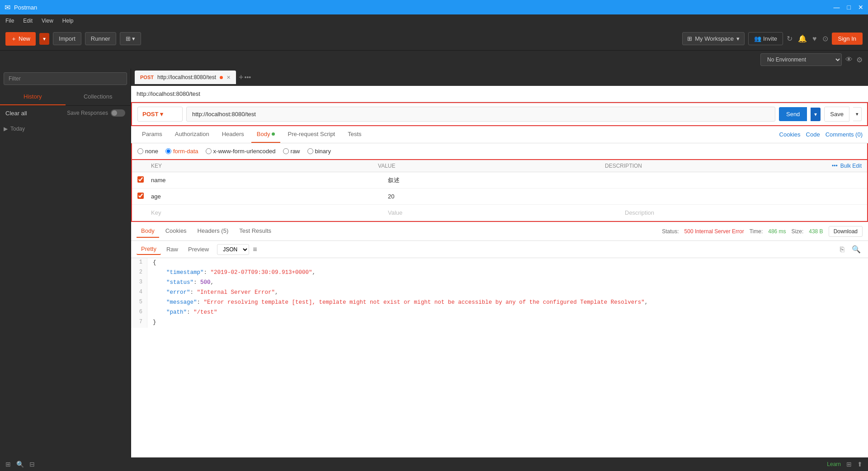 The height and width of the screenshot is (471, 868). What do you see at coordinates (844, 135) in the screenshot?
I see `comments-link: Comments (0)` at bounding box center [844, 135].